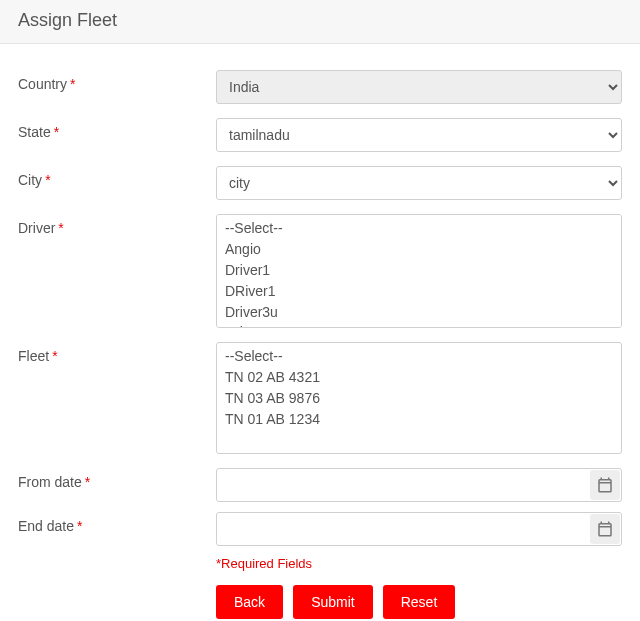 This screenshot has width=640, height=621. I want to click on list-item: TN 02 AB 4321, so click(419, 378).